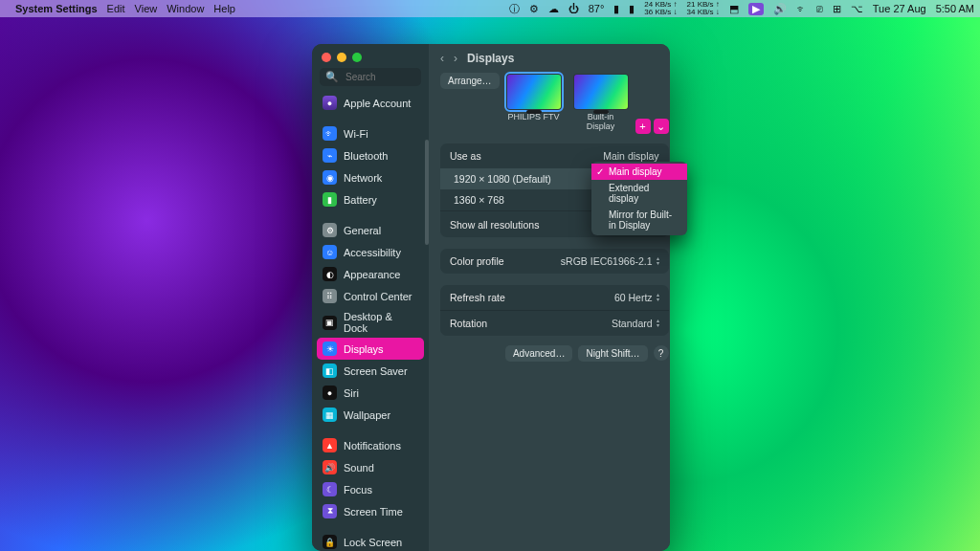  What do you see at coordinates (819, 9) in the screenshot?
I see `status-icon: ⎚` at bounding box center [819, 9].